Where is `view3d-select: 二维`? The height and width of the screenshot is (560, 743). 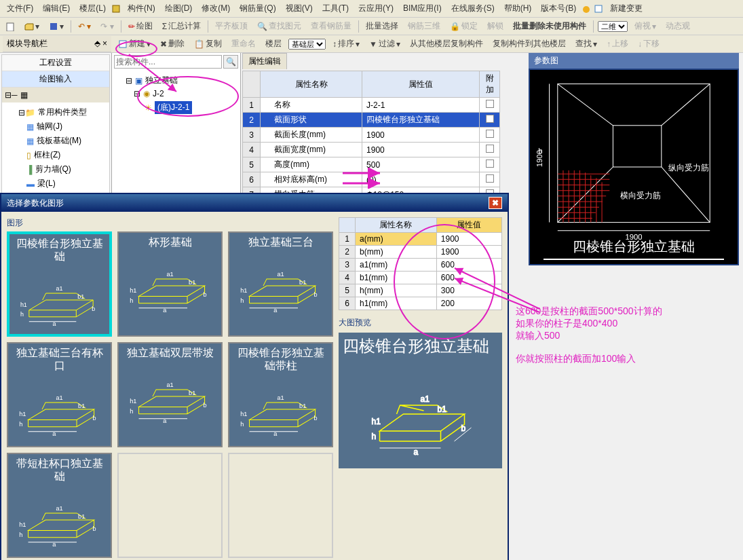
view3d-select: 二维 is located at coordinates (613, 26).